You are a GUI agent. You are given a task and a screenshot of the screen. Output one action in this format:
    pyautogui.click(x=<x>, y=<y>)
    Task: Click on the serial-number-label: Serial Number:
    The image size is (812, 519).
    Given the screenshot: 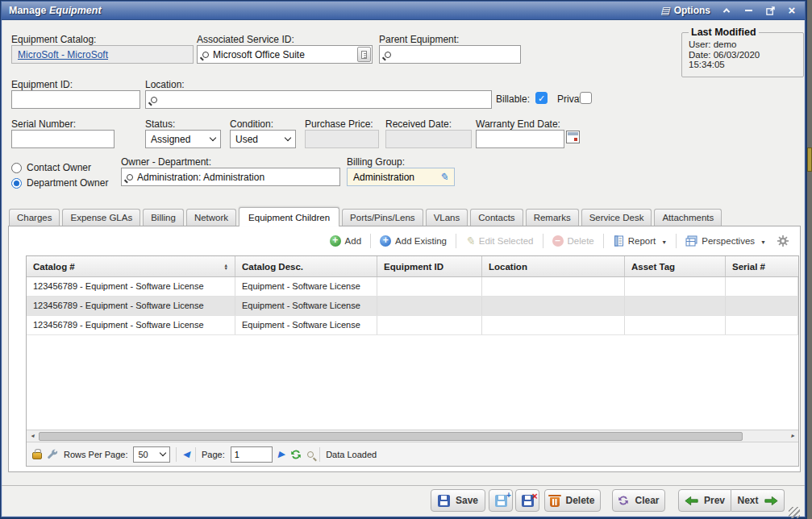 What is the action you would take?
    pyautogui.click(x=44, y=124)
    